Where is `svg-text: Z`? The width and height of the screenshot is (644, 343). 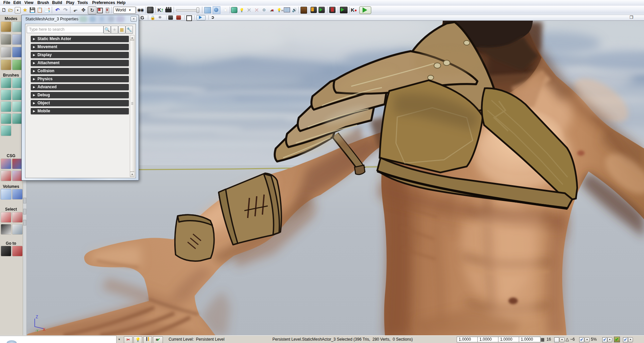
svg-text: Z is located at coordinates (37, 317).